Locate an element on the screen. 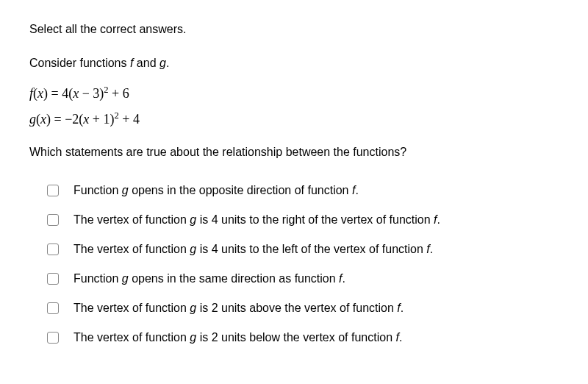  eq1-var2: x is located at coordinates (76, 93).